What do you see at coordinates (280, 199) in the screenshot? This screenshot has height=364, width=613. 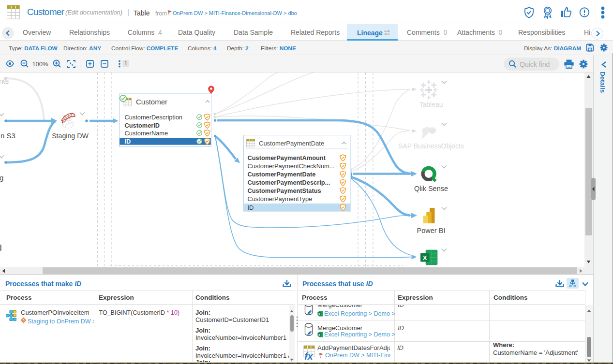 I see `svg-text: CustomerPaymentType` at bounding box center [280, 199].